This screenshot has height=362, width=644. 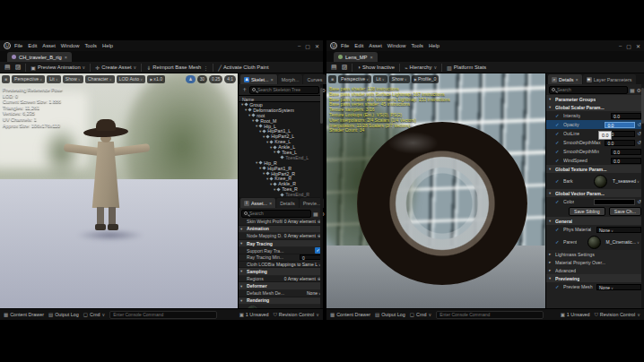 What do you see at coordinates (281, 301) in the screenshot?
I see `detail-row: Rendering` at bounding box center [281, 301].